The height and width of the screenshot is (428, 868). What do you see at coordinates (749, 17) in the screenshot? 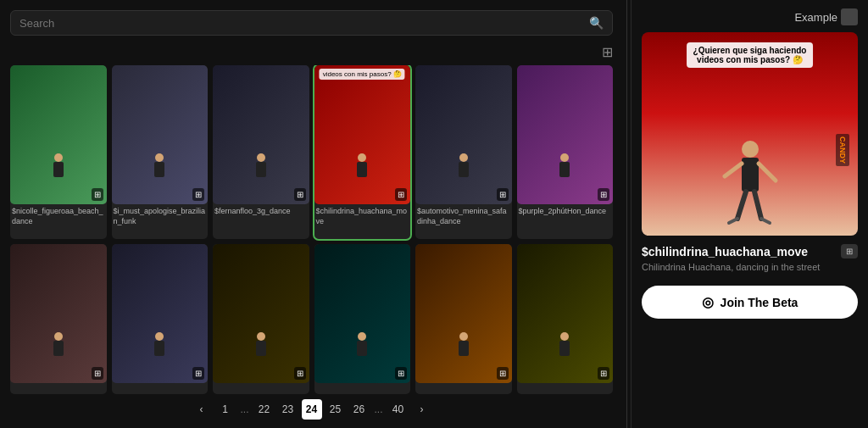
I see `right-header: Example` at bounding box center [749, 17].